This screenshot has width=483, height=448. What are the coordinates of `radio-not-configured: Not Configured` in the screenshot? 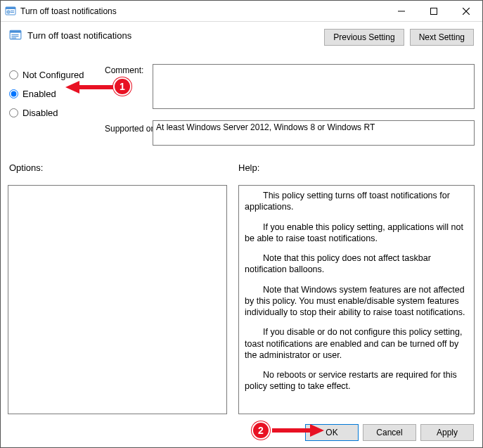 It's located at (46, 75).